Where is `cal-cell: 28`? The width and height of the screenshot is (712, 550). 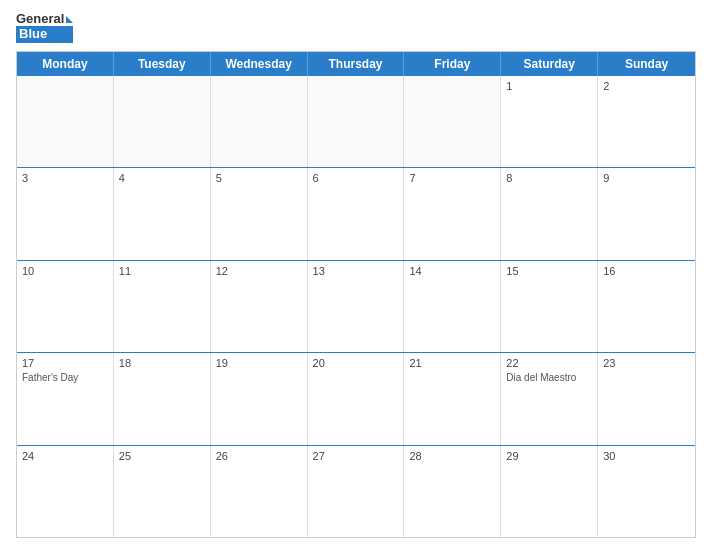 cal-cell: 28 is located at coordinates (452, 492).